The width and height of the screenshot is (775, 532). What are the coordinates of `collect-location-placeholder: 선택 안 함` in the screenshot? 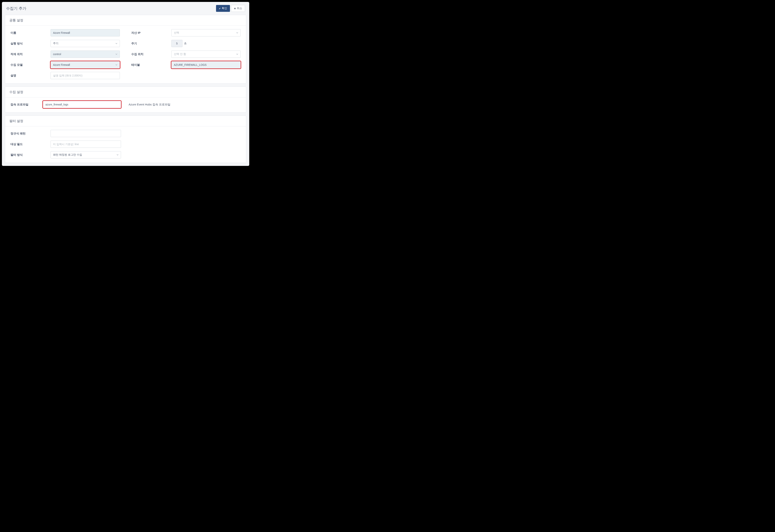 It's located at (180, 54).